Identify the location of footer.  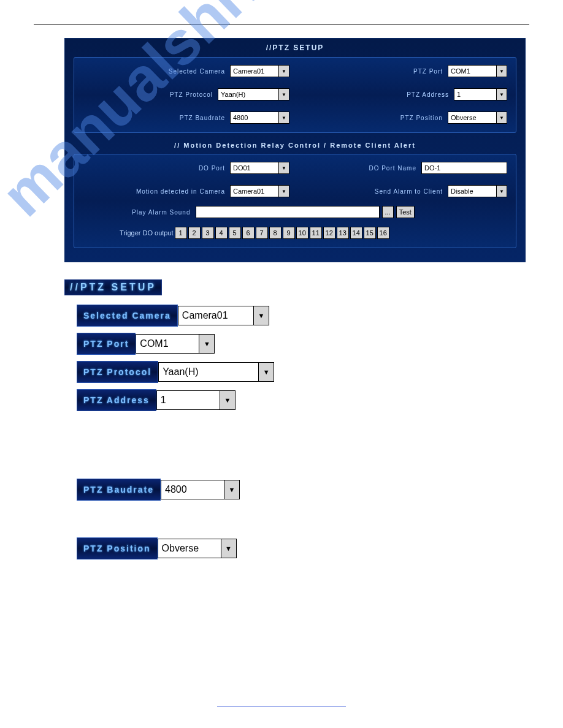
(282, 705).